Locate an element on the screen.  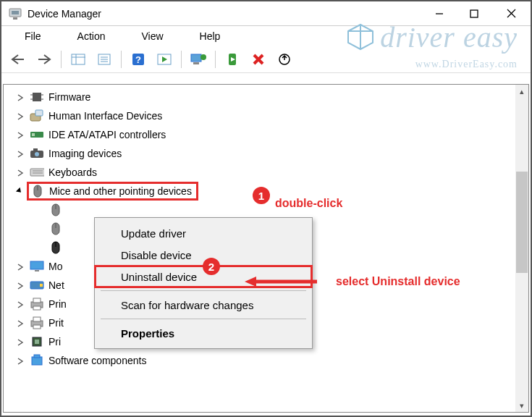
tree-item-keyboards: Keyboards is located at coordinates (261, 172).